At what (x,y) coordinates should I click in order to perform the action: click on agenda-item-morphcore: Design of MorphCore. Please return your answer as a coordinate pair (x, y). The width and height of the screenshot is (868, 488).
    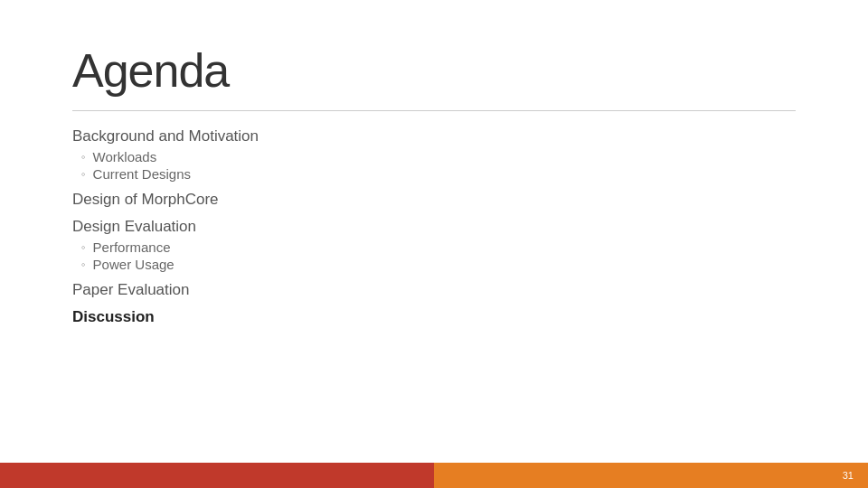
    Looking at the image, I should click on (434, 200).